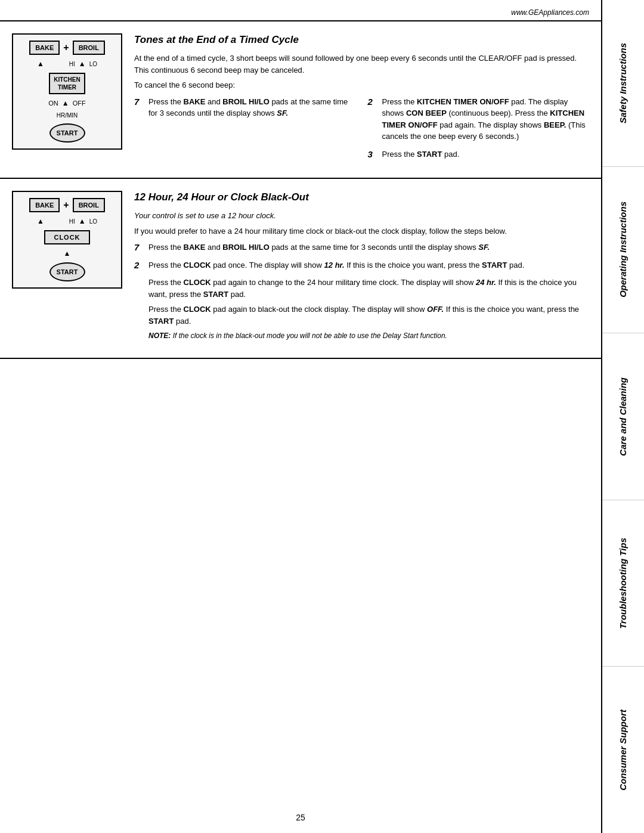 This screenshot has height=833, width=644. What do you see at coordinates (194, 247) in the screenshot?
I see `s2-bake: BAKE` at bounding box center [194, 247].